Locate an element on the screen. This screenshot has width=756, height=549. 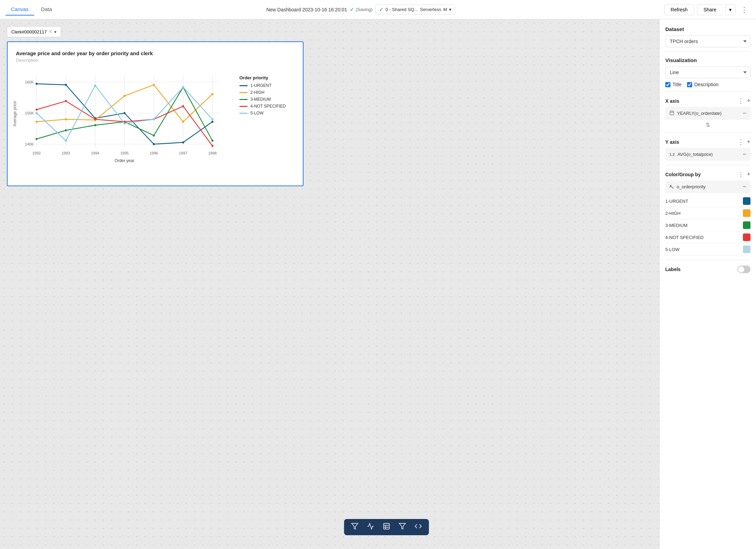
chart-title: Average price and order year by order pr… is located at coordinates (155, 53).